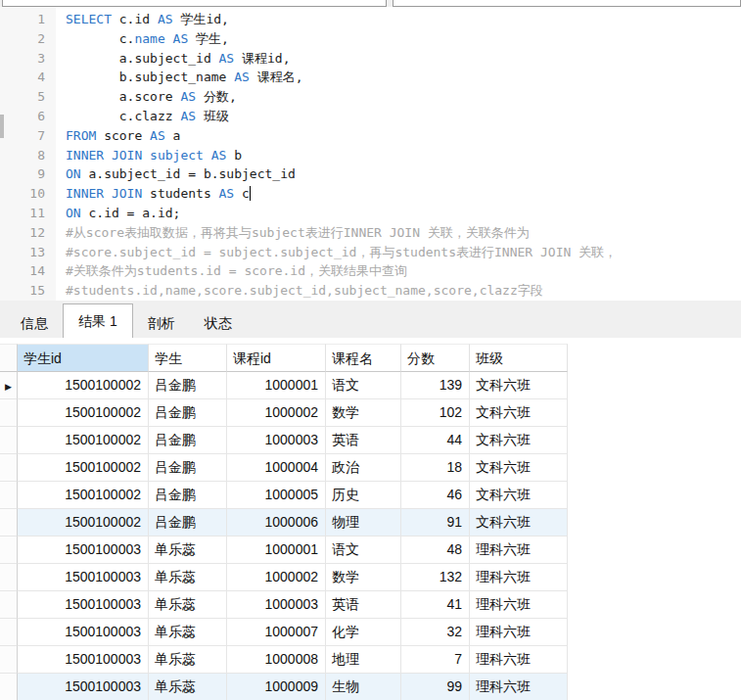 The image size is (741, 700). What do you see at coordinates (370, 271) in the screenshot?
I see `code-line: 14#关联条件为students.id = score.id，关联结果中查询` at bounding box center [370, 271].